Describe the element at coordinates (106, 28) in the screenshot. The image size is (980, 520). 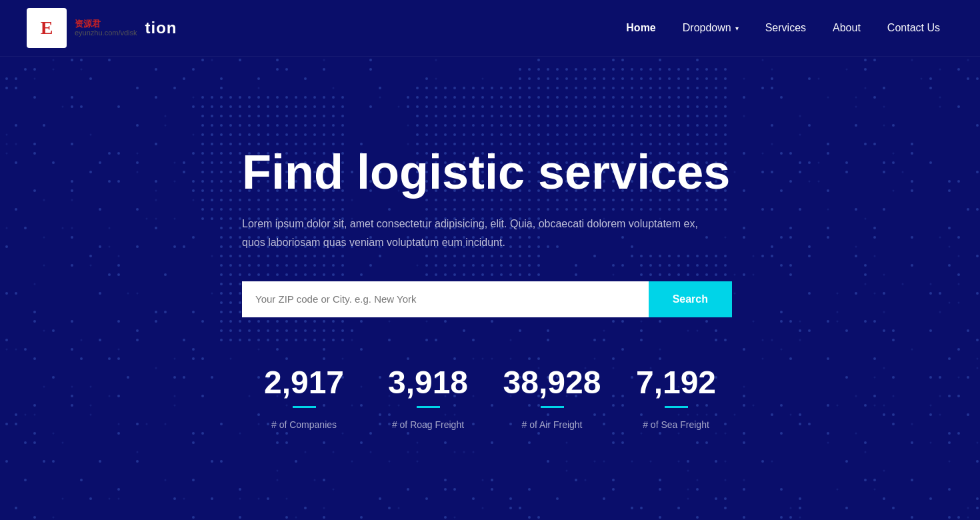
I see `logo-text-block: 资源君 eyunzhu.com/vdisk` at that location.